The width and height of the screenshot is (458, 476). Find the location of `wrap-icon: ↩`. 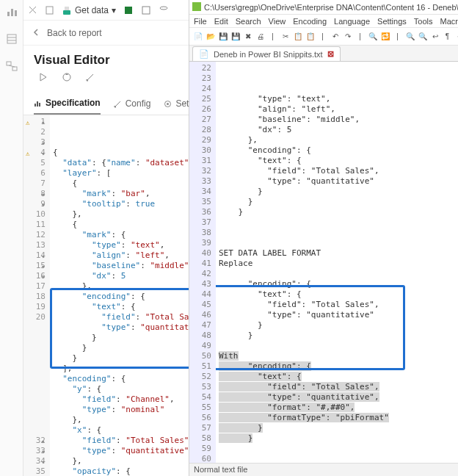

wrap-icon: ↩ is located at coordinates (435, 37).